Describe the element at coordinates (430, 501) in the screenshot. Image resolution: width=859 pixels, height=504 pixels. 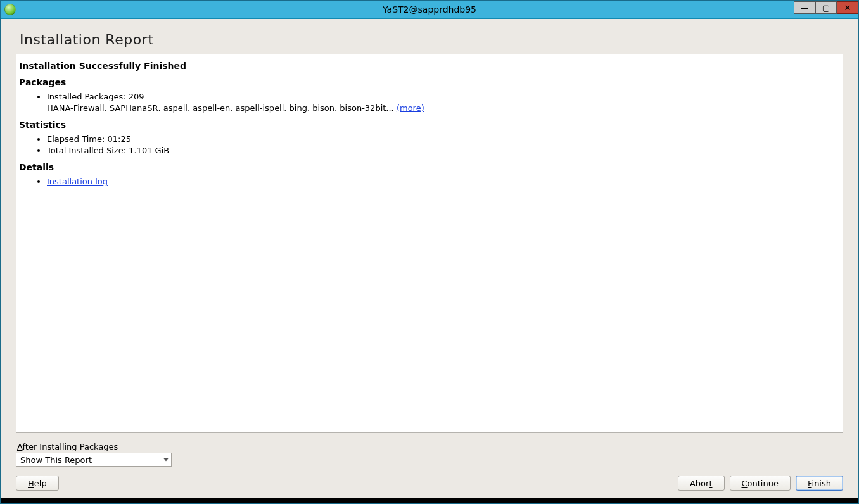
I see `footer-bar` at that location.